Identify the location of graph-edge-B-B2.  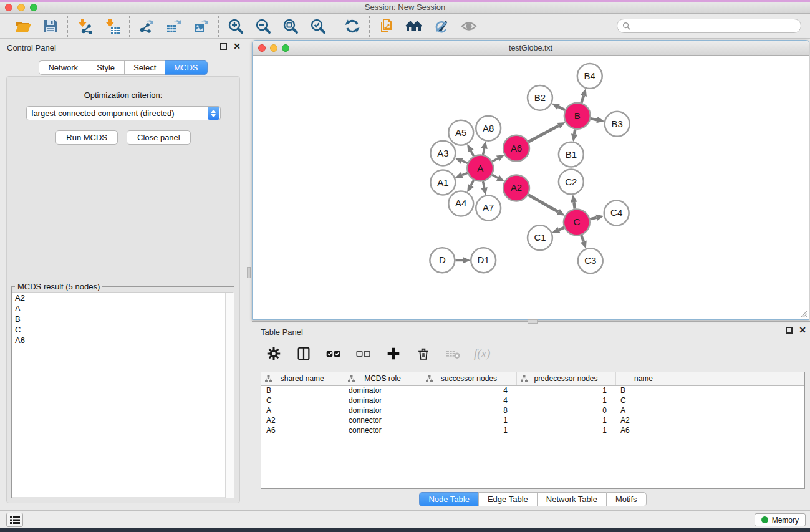
(562, 109).